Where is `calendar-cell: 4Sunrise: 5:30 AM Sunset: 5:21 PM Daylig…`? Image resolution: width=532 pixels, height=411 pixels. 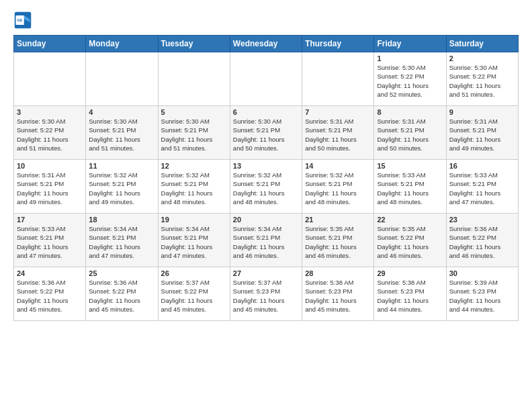 calendar-cell: 4Sunrise: 5:30 AM Sunset: 5:21 PM Daylig… is located at coordinates (122, 133).